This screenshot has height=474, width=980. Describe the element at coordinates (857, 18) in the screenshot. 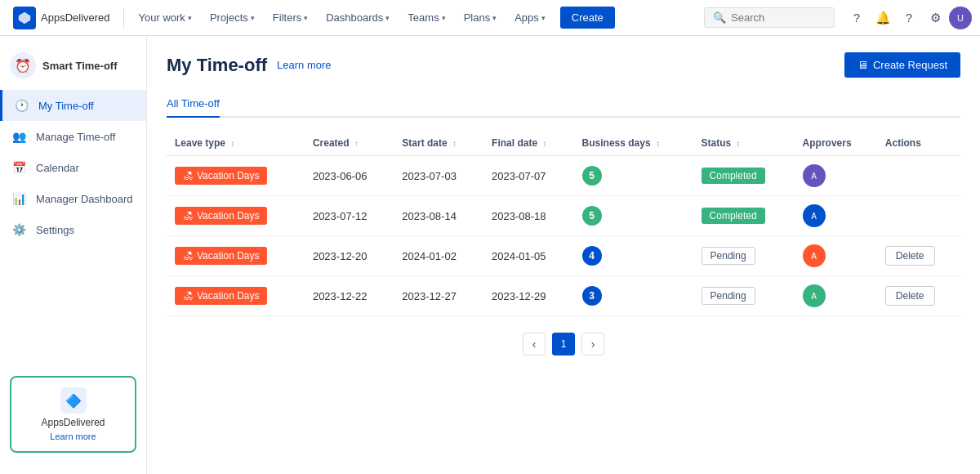

I see `help-circle-button: ?` at that location.